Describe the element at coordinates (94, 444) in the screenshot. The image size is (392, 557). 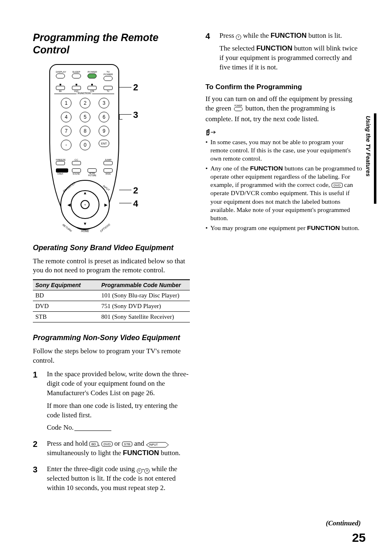
I see `bd-icon: BD` at that location.